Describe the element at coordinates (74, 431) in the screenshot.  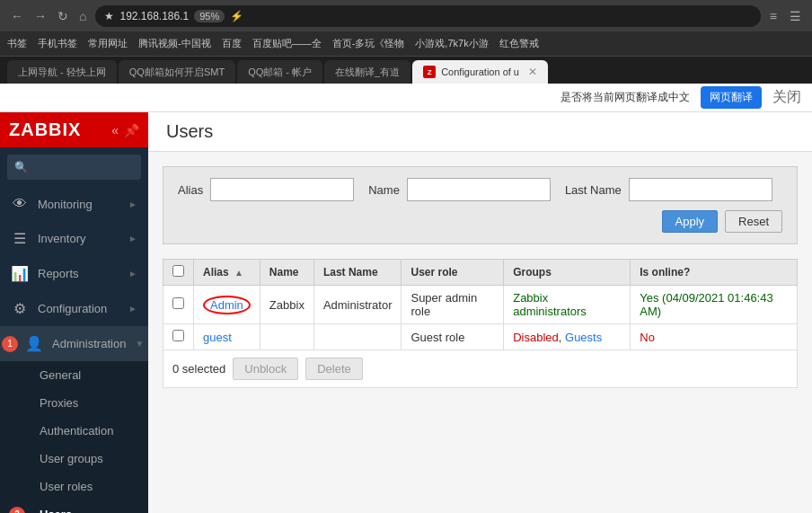
I see `submenu-authentication: Authentication` at that location.